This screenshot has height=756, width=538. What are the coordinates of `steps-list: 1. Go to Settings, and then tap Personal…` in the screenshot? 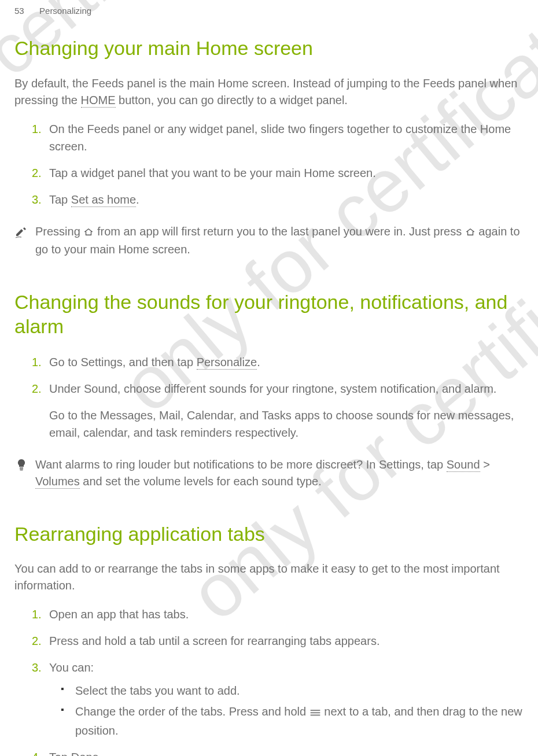 It's located at (278, 397).